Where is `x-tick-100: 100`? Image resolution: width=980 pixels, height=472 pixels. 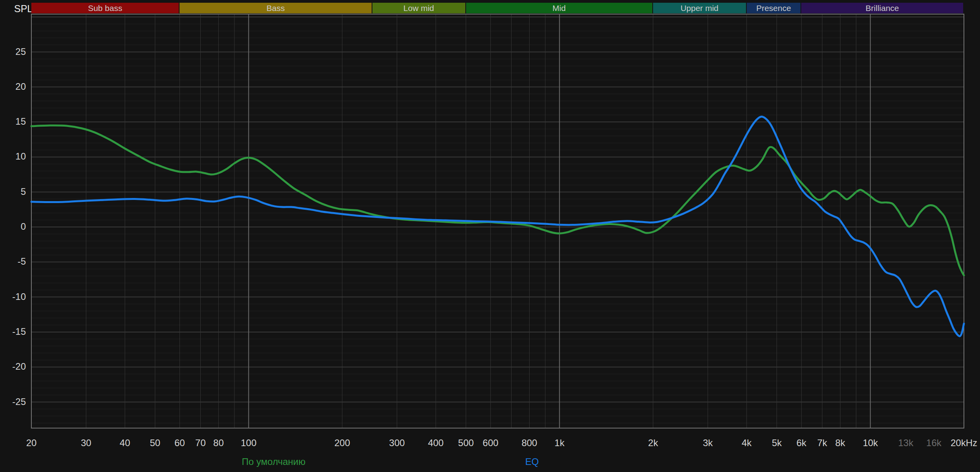
x-tick-100: 100 is located at coordinates (249, 443).